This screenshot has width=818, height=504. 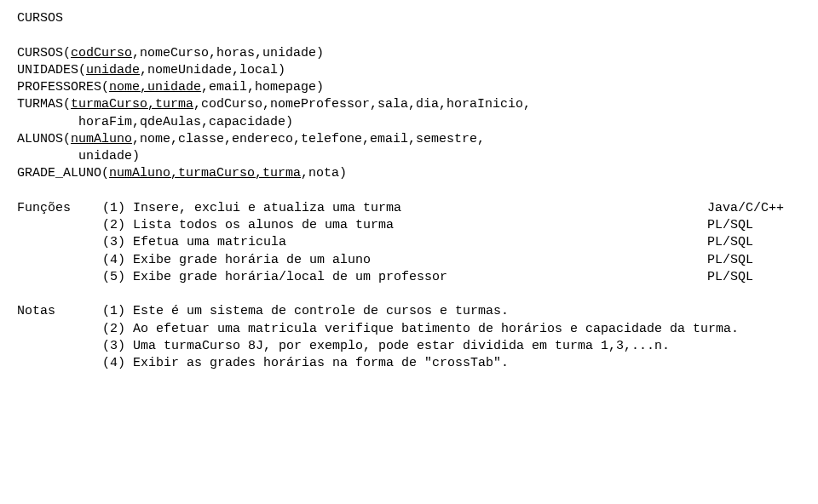 I want to click on key: numAluno,turmaCurso,turma, so click(x=204, y=174).